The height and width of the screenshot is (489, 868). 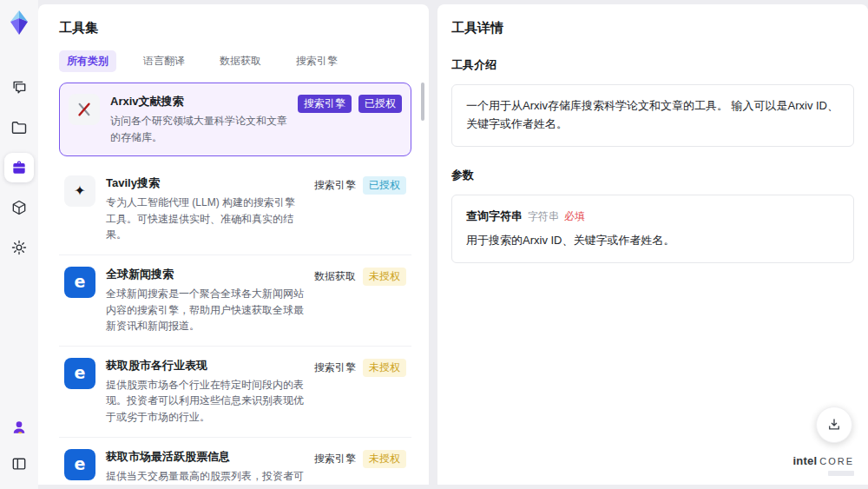 I want to click on sidebar-item-settings, so click(x=19, y=248).